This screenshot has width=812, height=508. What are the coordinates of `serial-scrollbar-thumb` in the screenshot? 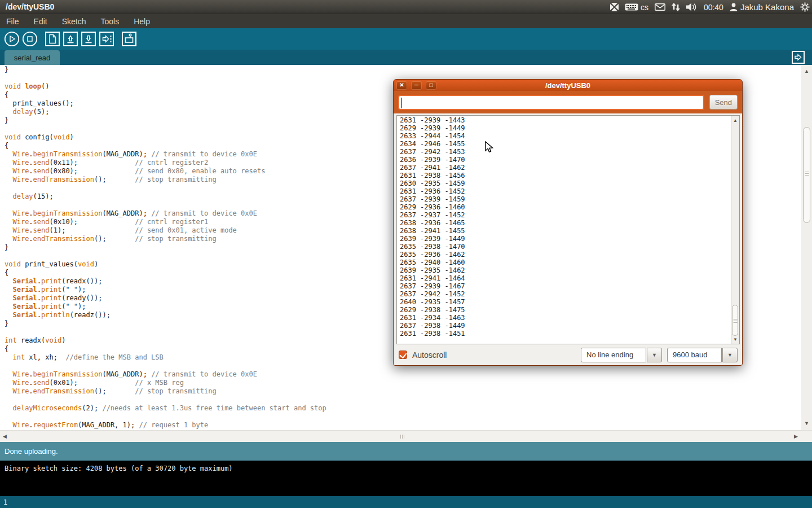 It's located at (735, 321).